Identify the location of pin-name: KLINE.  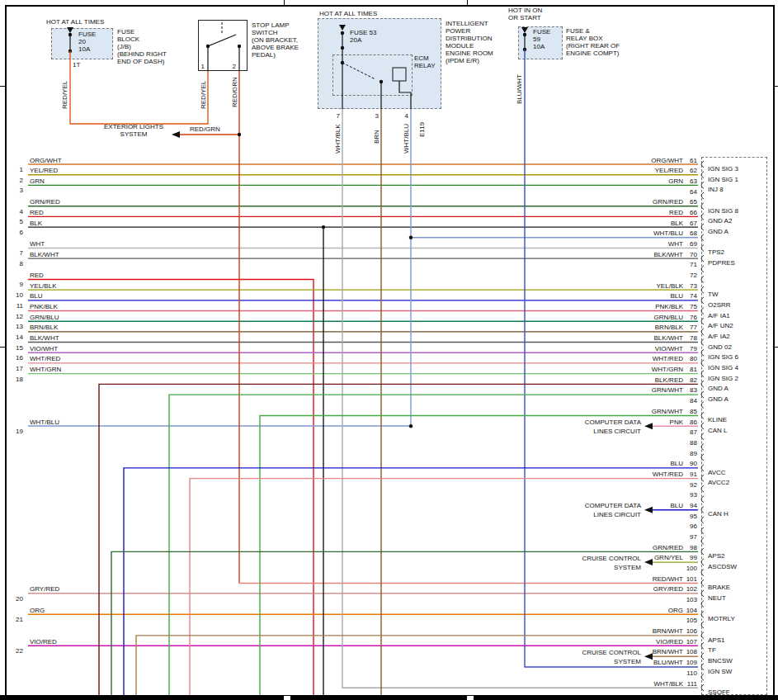
(718, 419).